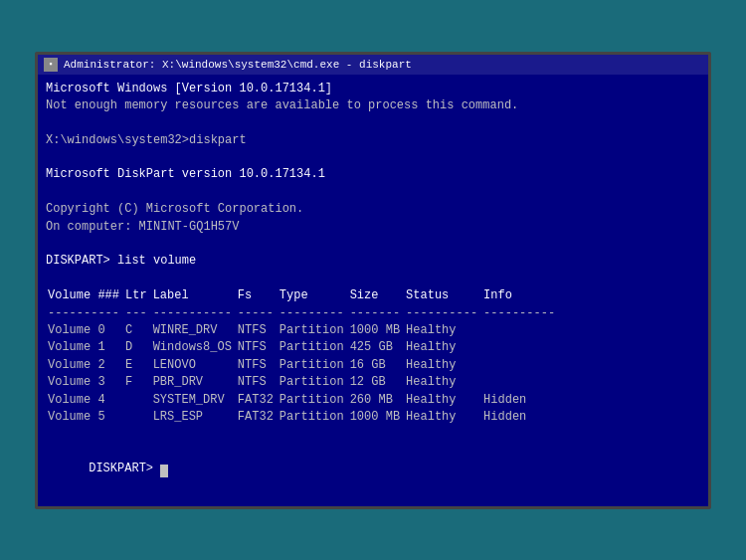  Describe the element at coordinates (195, 382) in the screenshot. I see `cell-label: PBR_DRV` at that location.